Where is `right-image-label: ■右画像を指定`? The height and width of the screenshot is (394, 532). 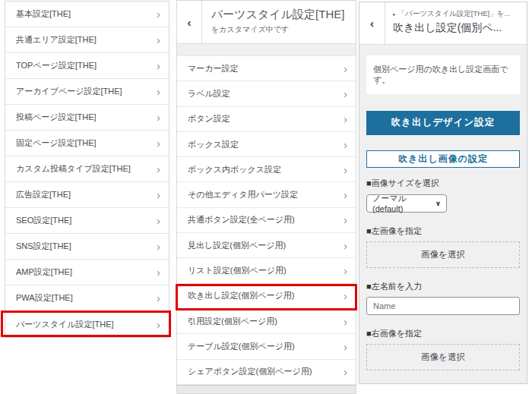
right-image-label: ■右画像を指定 is located at coordinates (443, 334).